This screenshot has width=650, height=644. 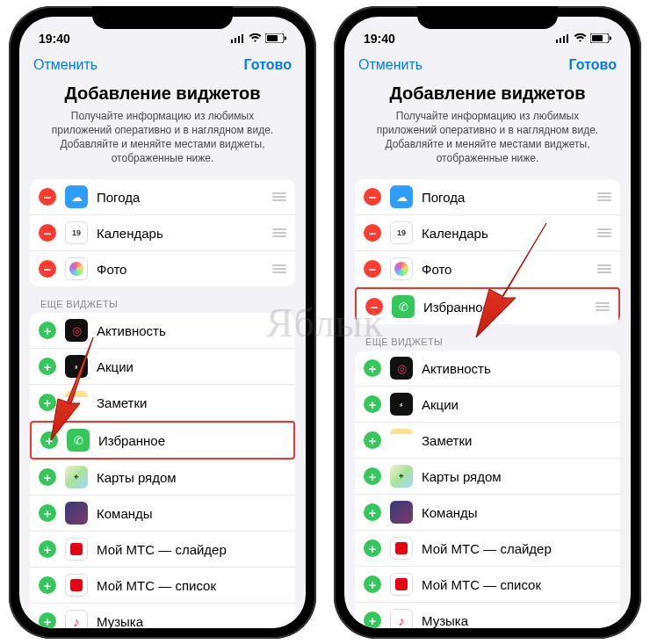 What do you see at coordinates (162, 197) in the screenshot?
I see `widget-row: −☁Погода` at bounding box center [162, 197].